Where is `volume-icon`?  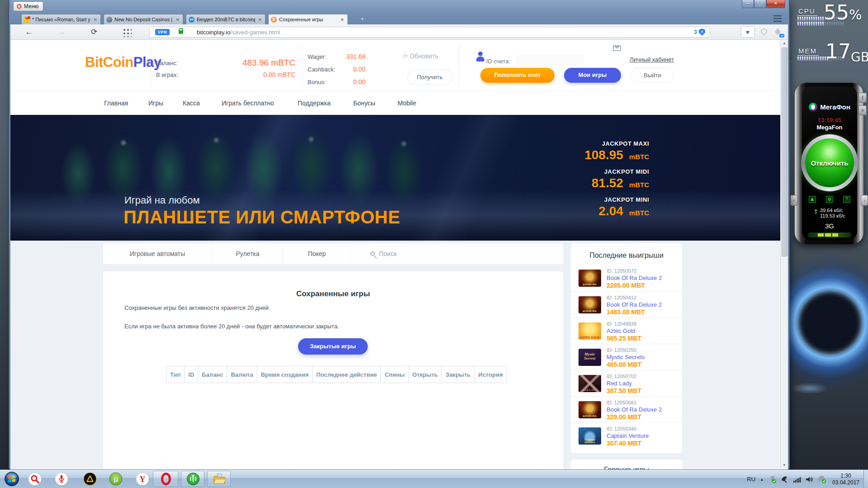 volume-icon is located at coordinates (809, 479).